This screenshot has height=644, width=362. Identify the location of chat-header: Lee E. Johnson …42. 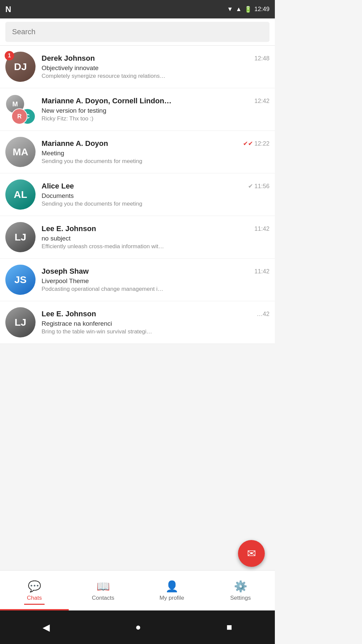
(156, 314).